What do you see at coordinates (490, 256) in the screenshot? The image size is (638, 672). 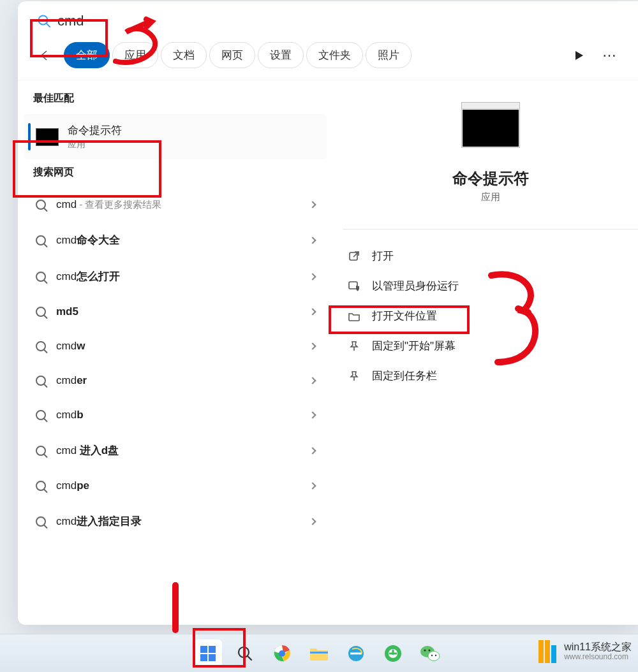 I see `action-open: 打开` at bounding box center [490, 256].